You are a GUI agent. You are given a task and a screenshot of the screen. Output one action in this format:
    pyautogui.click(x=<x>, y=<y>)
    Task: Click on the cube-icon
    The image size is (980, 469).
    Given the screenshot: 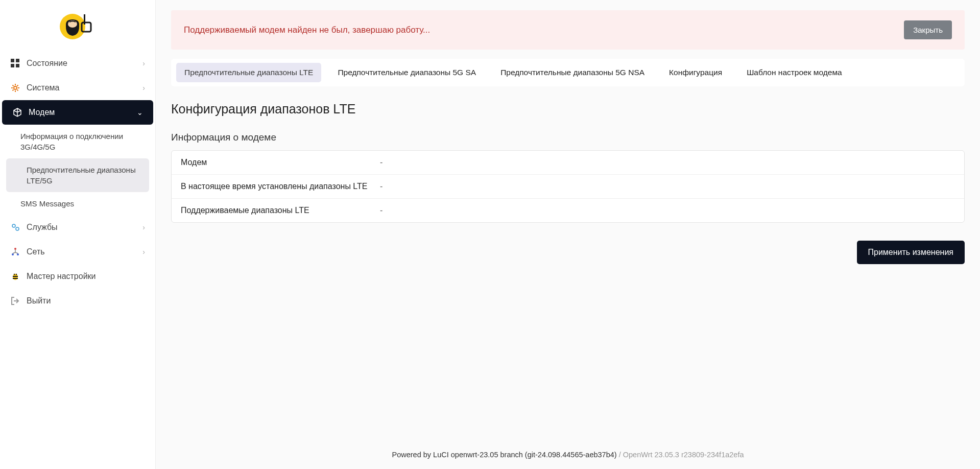 What is the action you would take?
    pyautogui.click(x=17, y=112)
    